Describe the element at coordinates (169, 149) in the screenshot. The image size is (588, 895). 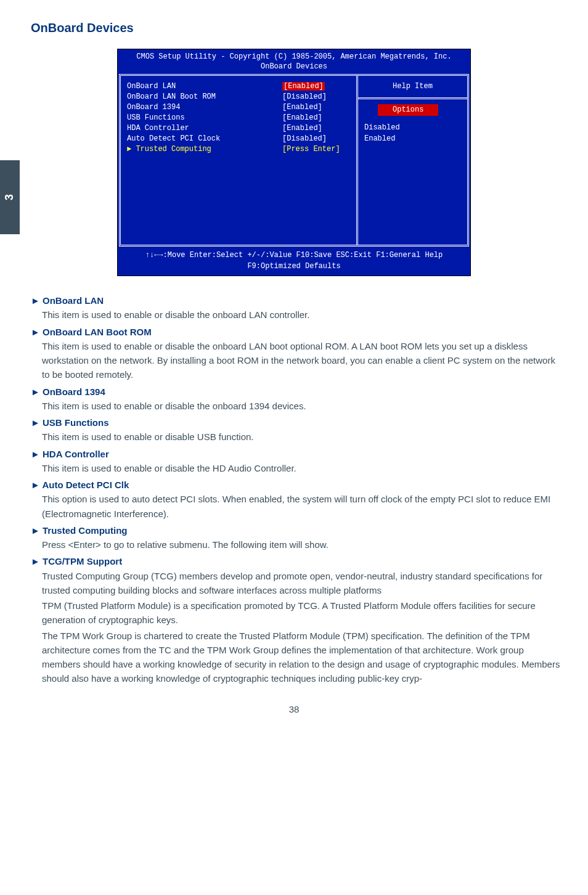
I see `bios-setting-label: ► Trusted Computing` at that location.